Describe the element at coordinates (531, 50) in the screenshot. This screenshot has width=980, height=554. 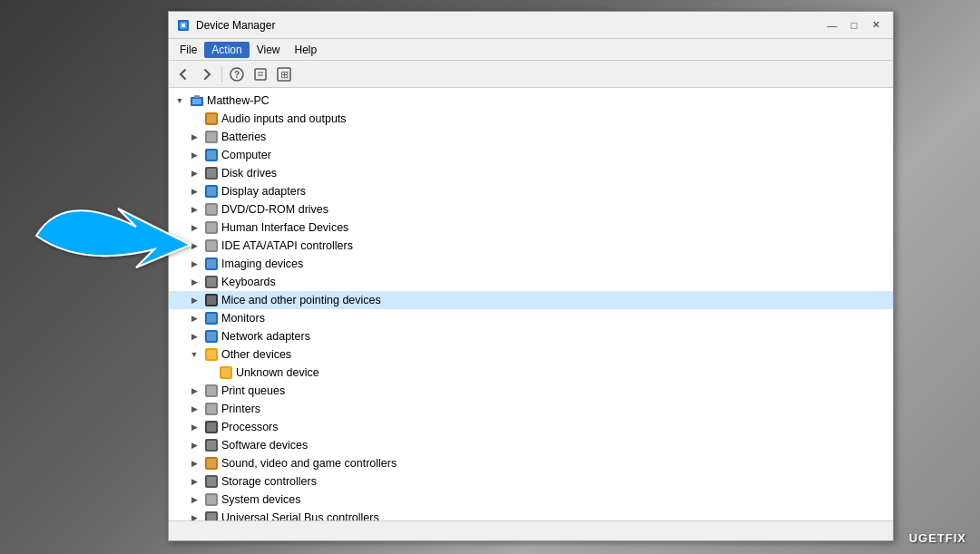
I see `menu-bar: File Action View Help` at that location.